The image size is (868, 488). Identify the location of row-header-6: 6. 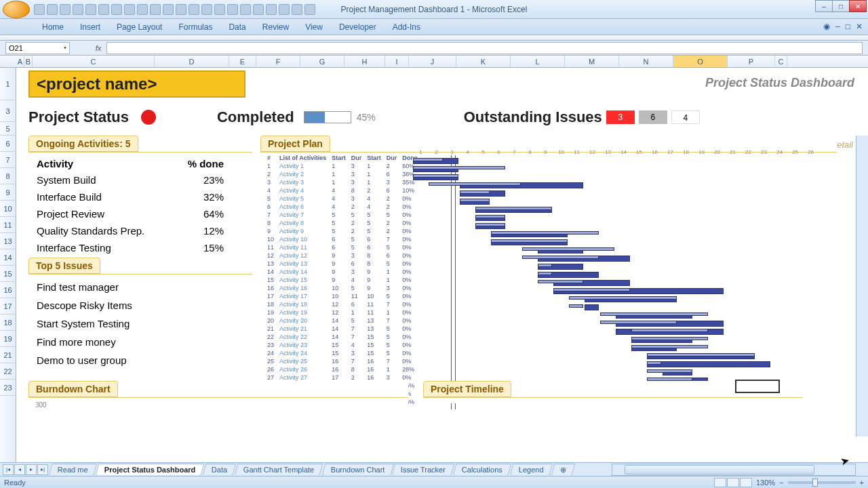
(8, 144).